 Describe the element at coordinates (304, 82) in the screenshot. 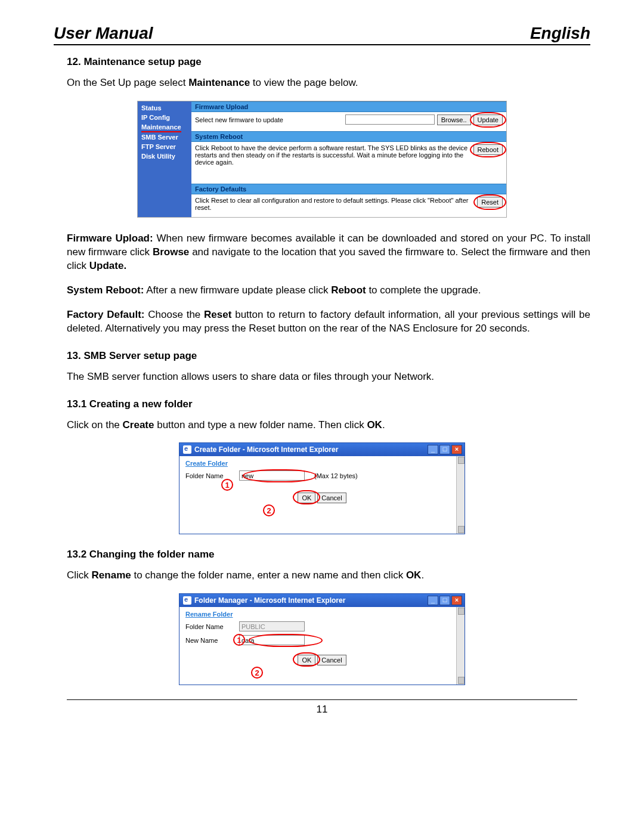

I see `text: to view the page below.` at that location.